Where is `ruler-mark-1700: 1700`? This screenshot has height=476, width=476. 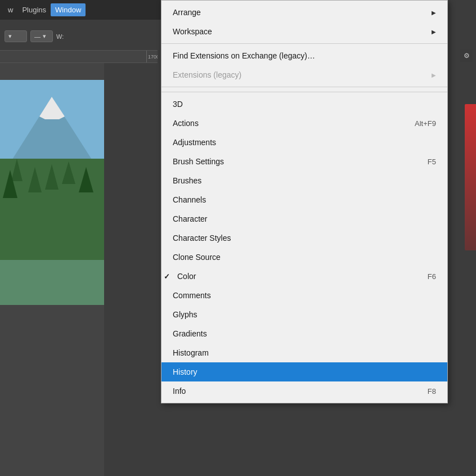
ruler-mark-1700: 1700 is located at coordinates (152, 57).